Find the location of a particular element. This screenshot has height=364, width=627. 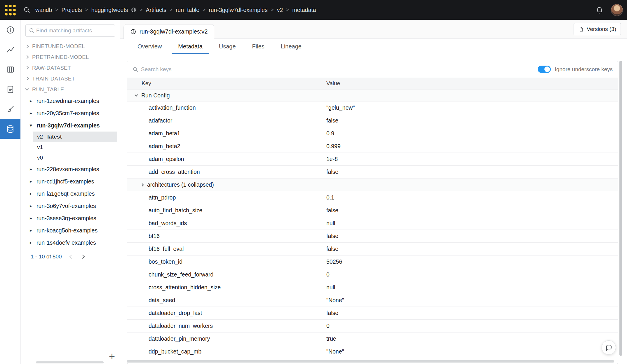

nav-table-icon is located at coordinates (10, 69).